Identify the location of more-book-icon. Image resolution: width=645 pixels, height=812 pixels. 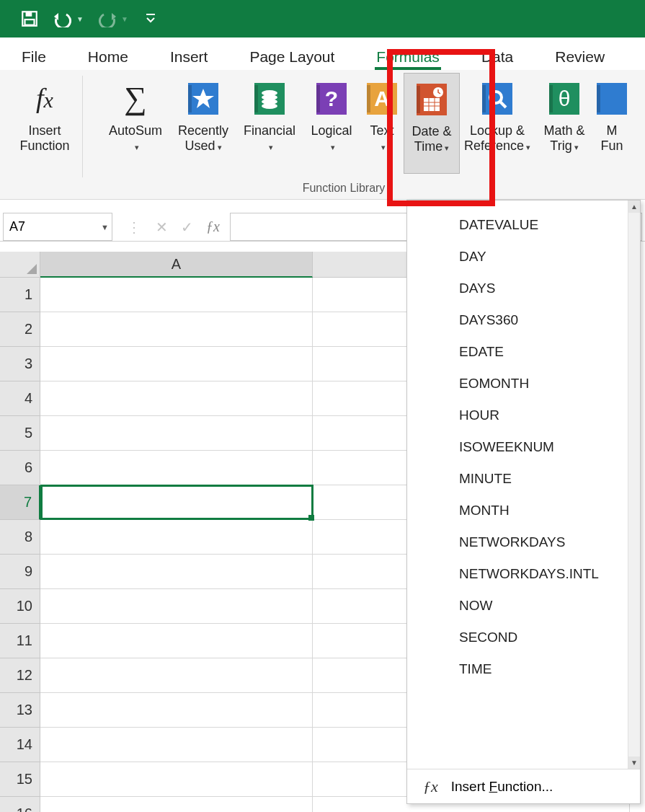
(612, 99).